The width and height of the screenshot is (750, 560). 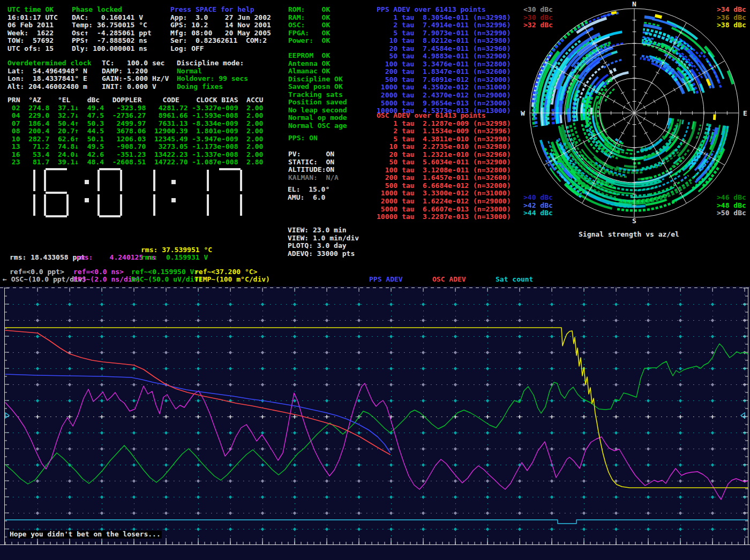 I want to click on satellite-table-line-1: 02 274.8 37.1↓ 49.4 -323.98 4281.72 -3.3…, so click(x=135, y=108).